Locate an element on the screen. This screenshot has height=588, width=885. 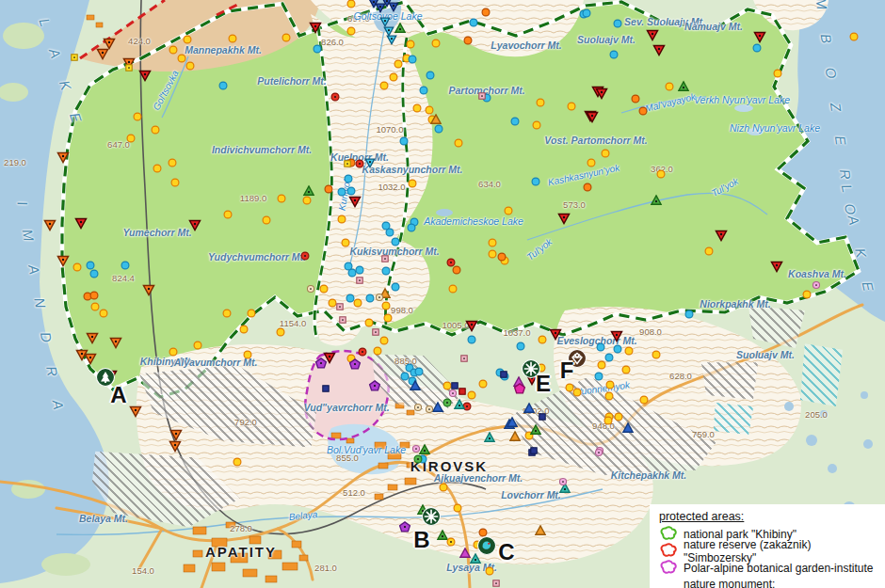
map-marker-tut is located at coordinates (459, 405).